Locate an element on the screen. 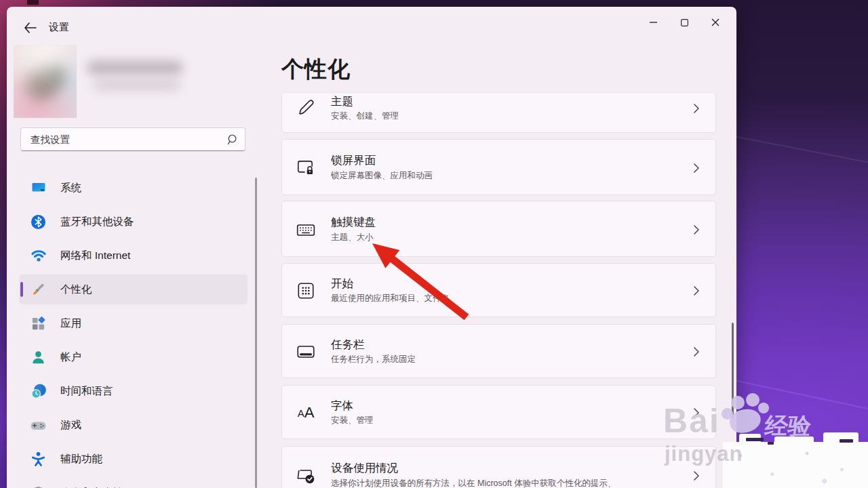 This screenshot has width=868, height=488. sidebar-item-network-internet: 网络和 Internet is located at coordinates (133, 256).